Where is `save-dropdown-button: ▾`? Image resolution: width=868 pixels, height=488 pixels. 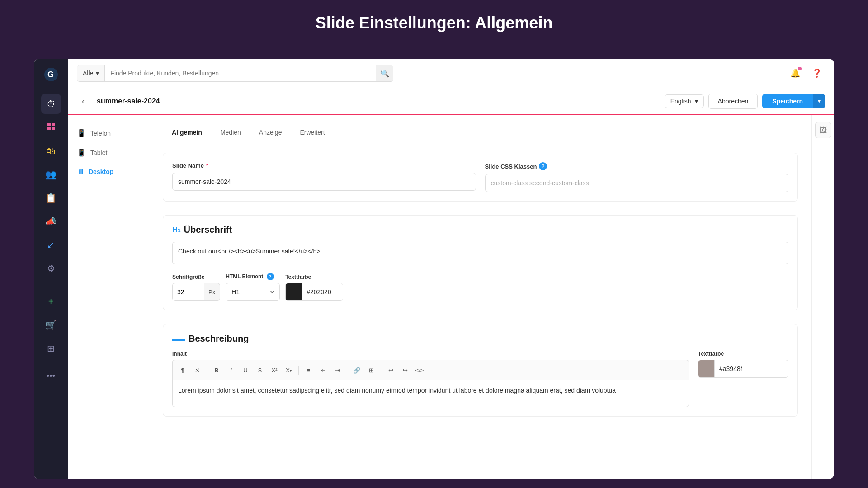
save-dropdown-button: ▾ is located at coordinates (819, 101).